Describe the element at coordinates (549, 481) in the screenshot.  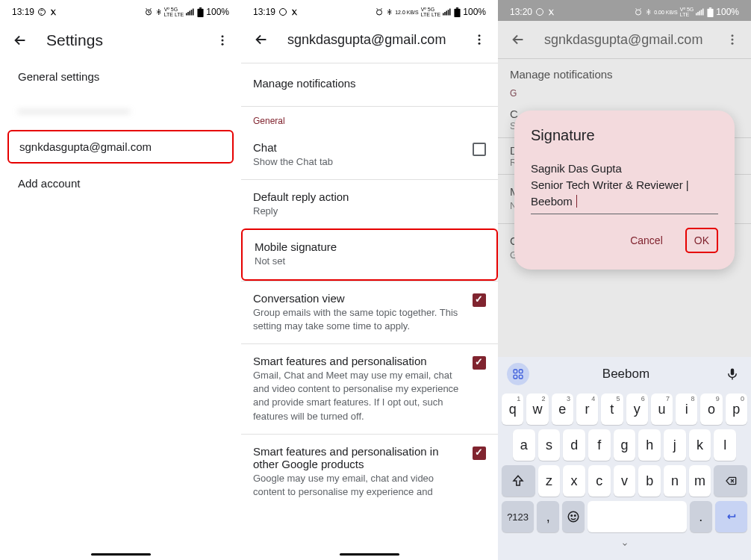
I see `key-z: z` at that location.